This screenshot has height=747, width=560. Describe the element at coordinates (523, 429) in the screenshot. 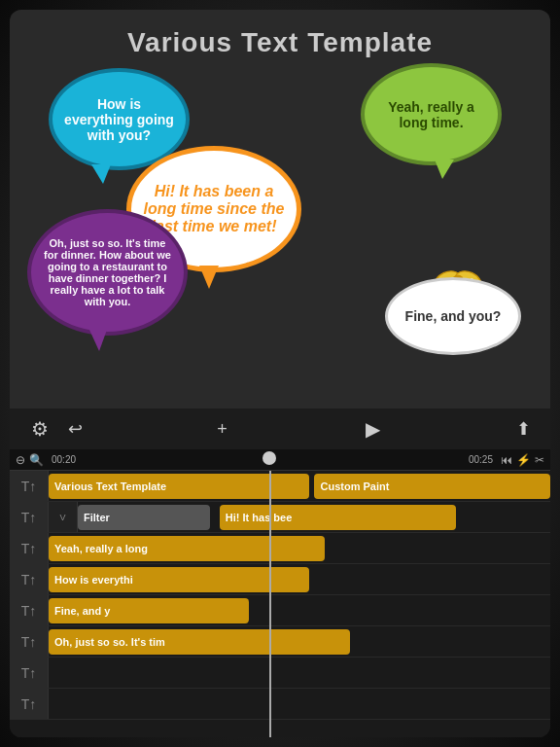

I see `share-icon: ⬆` at that location.